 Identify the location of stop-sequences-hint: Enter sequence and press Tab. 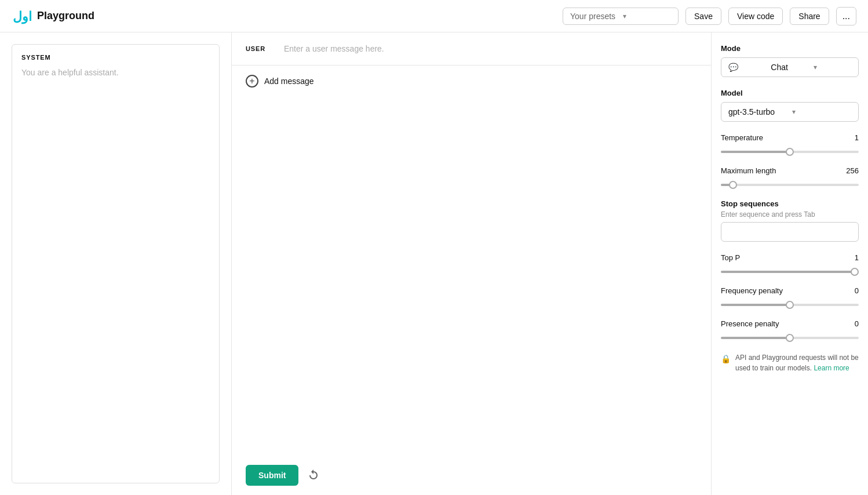
(790, 214).